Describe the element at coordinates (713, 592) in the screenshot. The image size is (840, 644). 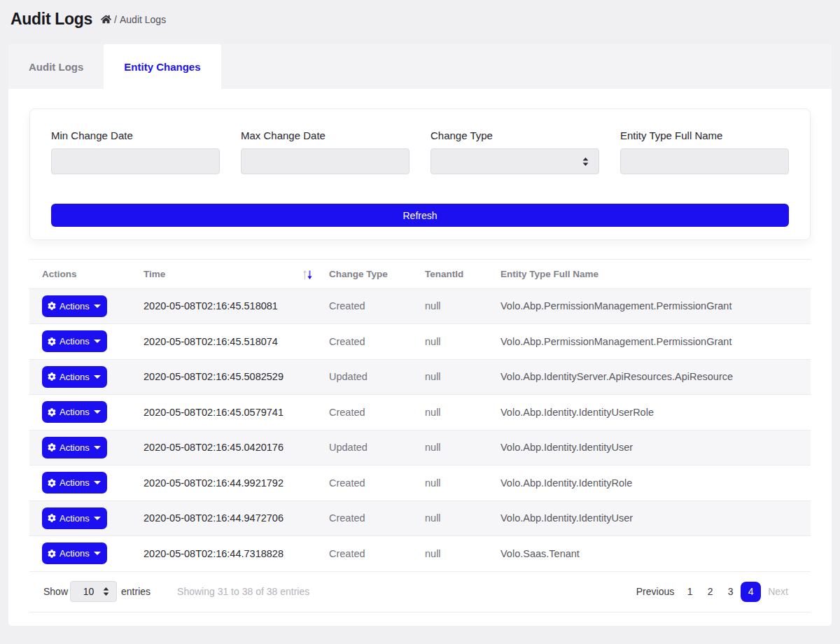
I see `pagination: Previous 1234 Next` at that location.